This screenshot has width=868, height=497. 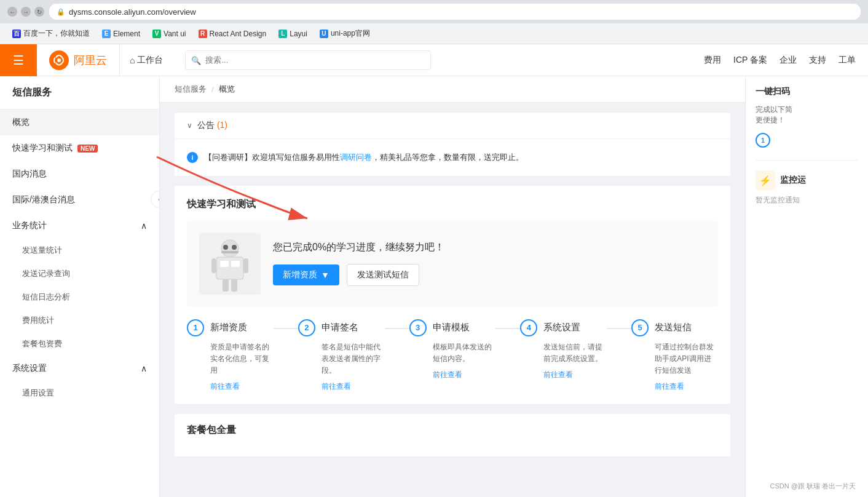 What do you see at coordinates (712, 60) in the screenshot?
I see `topbar-link-feeitem: 费用` at bounding box center [712, 60].